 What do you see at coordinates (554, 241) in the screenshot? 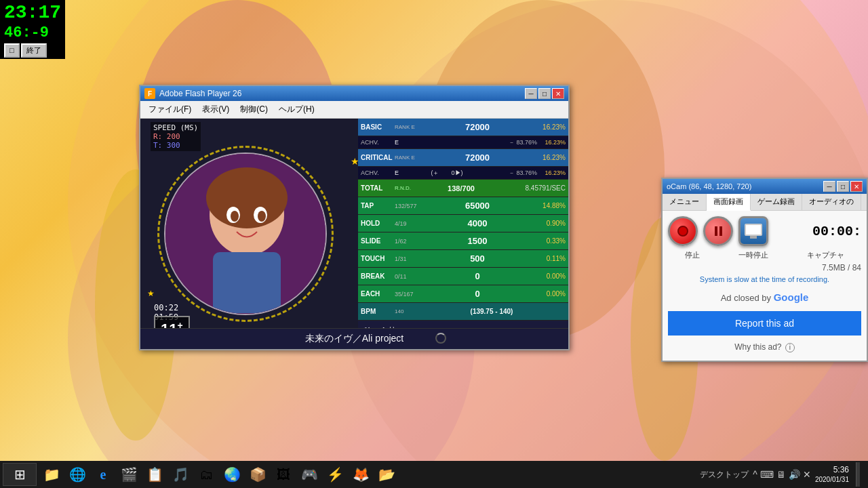
I see `slide-pct: 0.33%` at bounding box center [554, 241].